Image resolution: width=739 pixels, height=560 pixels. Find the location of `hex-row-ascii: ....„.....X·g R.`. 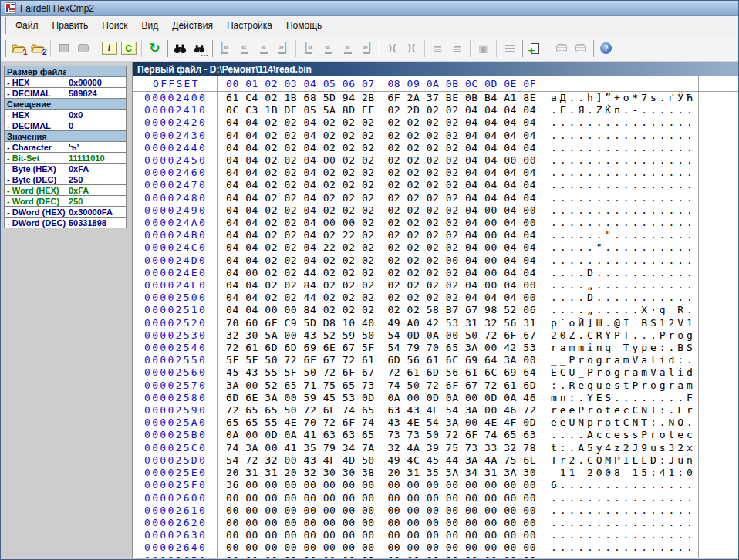

hex-row-ascii: ....„.....X·g R. is located at coordinates (622, 310).